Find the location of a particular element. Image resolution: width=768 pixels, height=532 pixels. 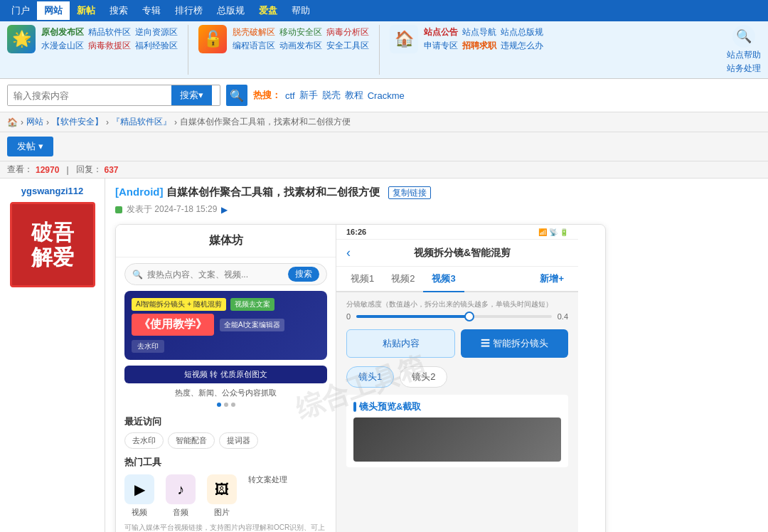

audio-label: 音频 is located at coordinates (181, 512).